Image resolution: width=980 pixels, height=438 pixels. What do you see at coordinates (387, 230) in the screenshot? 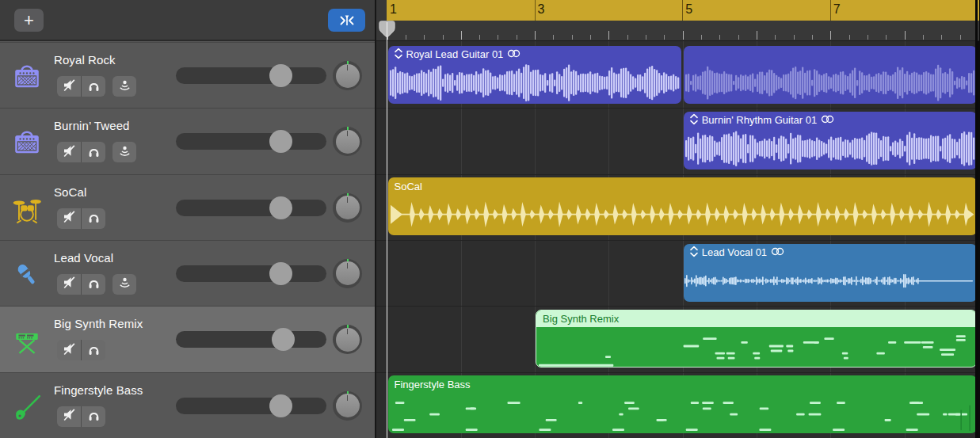
I see `playhead-line` at bounding box center [387, 230].